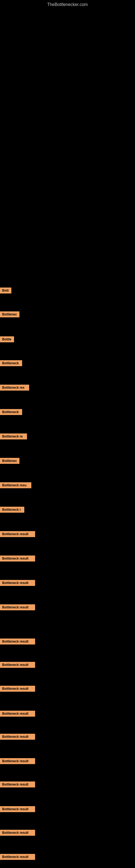 The height and width of the screenshot is (868, 135). What do you see at coordinates (6, 290) in the screenshot?
I see `bottleneck-result-label: Bott` at bounding box center [6, 290].